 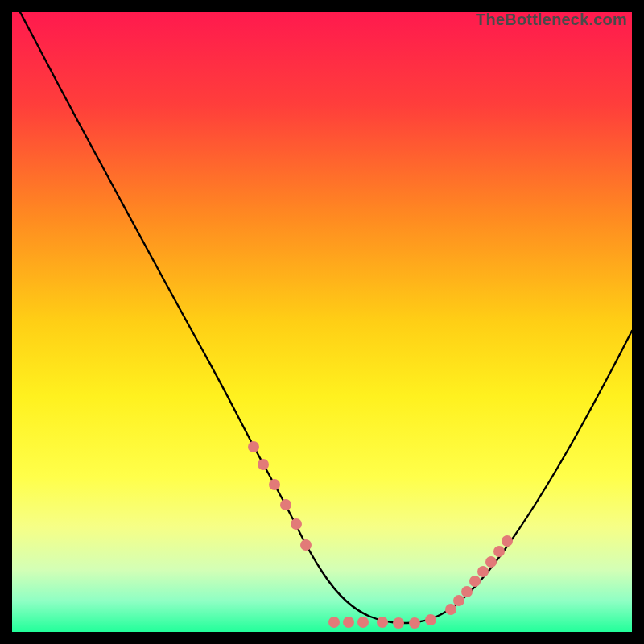 What do you see at coordinates (551, 19) in the screenshot?
I see `watermark-text: TheBottleneck.com` at bounding box center [551, 19].